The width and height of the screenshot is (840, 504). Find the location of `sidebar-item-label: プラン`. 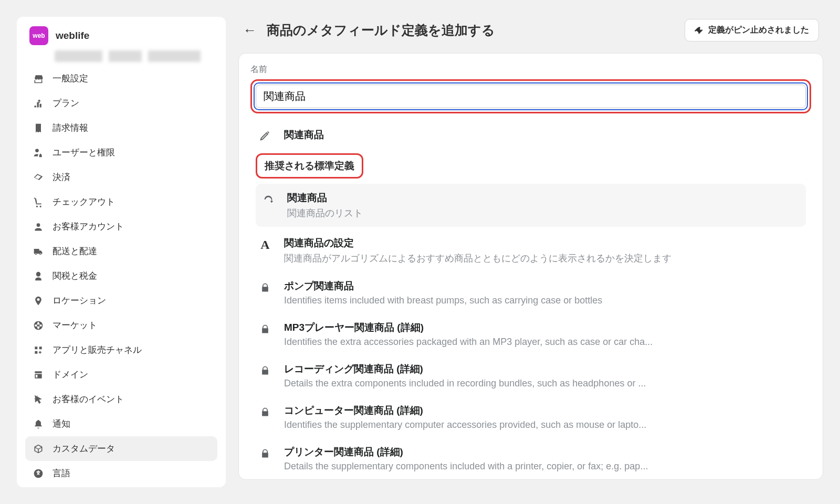

sidebar-item-label: プラン is located at coordinates (66, 103).